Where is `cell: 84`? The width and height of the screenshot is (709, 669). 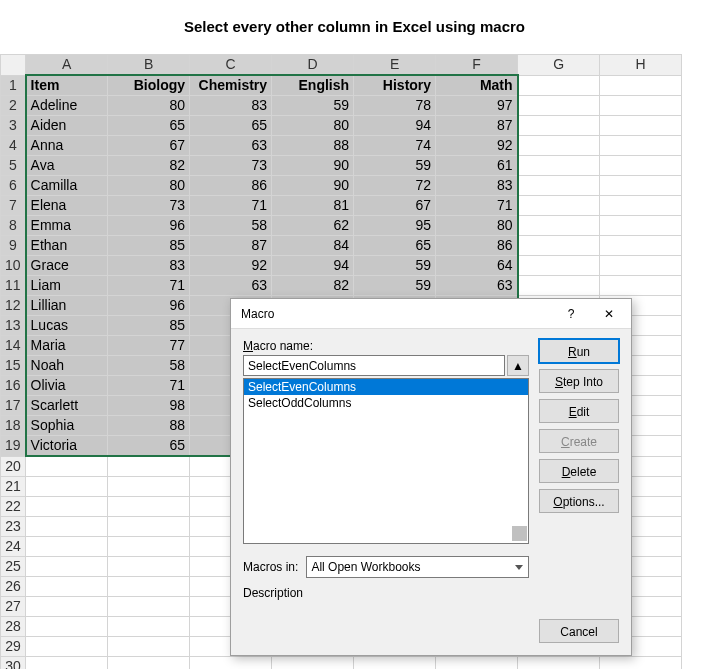
cell: 84 is located at coordinates (313, 246).